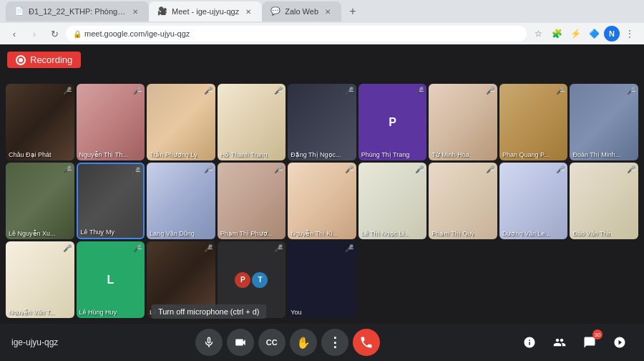  What do you see at coordinates (385, 234) in the screenshot?
I see `participant-name-15: Lê Thị Ngọc Li...` at bounding box center [385, 234].